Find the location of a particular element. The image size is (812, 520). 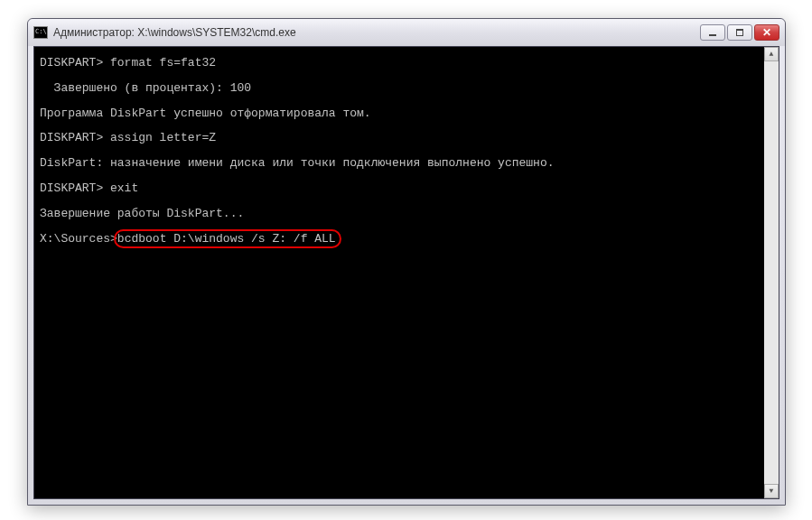

minimize-icon is located at coordinates (713, 35).